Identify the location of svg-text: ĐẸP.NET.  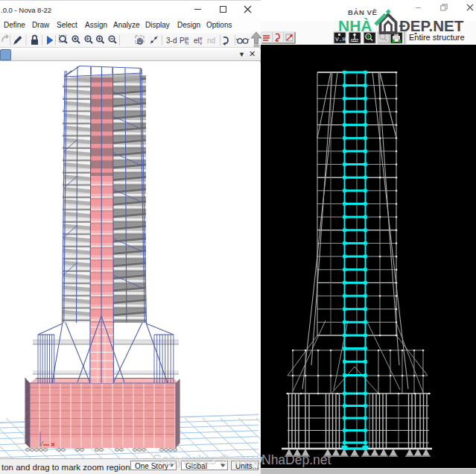
(432, 25).